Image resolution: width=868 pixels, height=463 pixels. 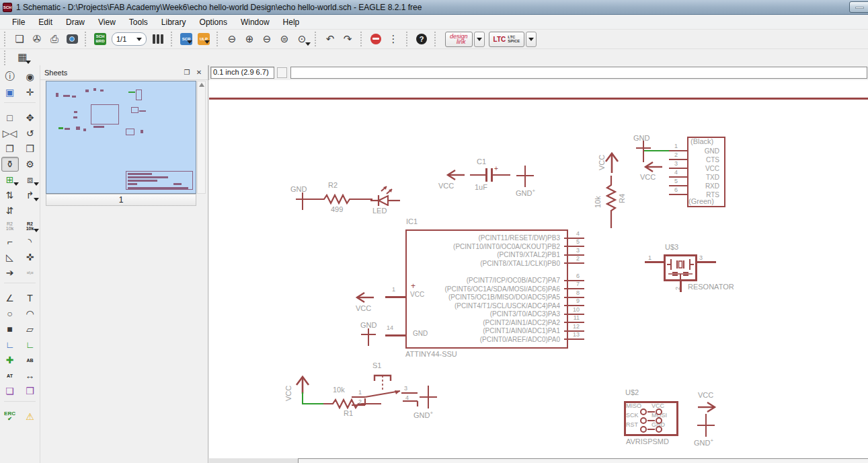 What do you see at coordinates (282, 73) in the screenshot?
I see `coord-mode-button` at bounding box center [282, 73].